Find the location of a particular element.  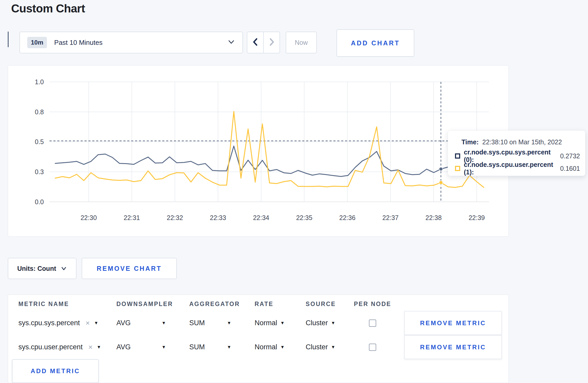

page-title: Custom Chart is located at coordinates (48, 9).